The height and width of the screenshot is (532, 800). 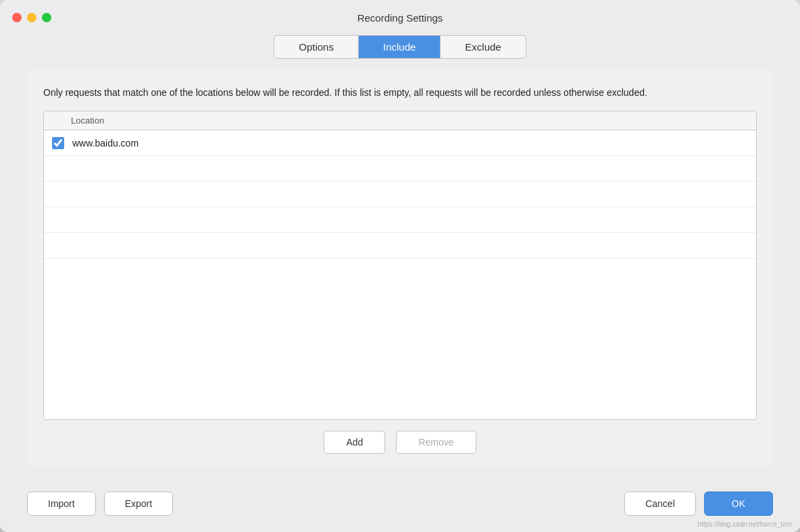 I want to click on watermark: https://blog.csdn.net/horce_tom, so click(x=745, y=524).